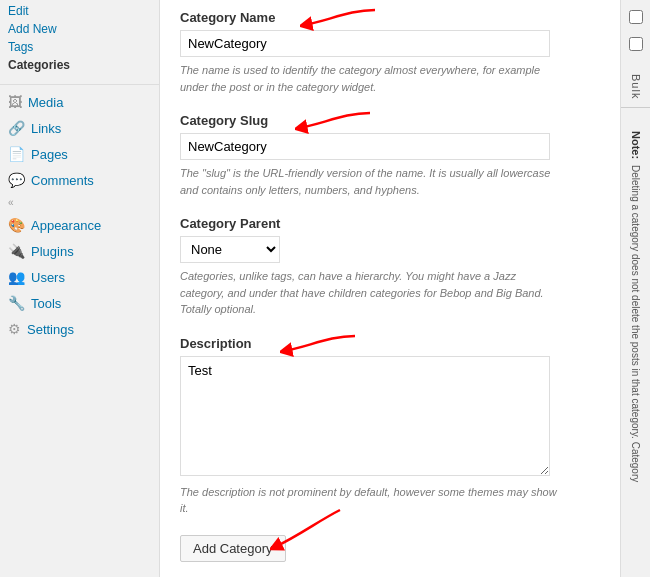  What do you see at coordinates (80, 154) in the screenshot?
I see `sidebar-item-pages: 📄 Pages` at bounding box center [80, 154].